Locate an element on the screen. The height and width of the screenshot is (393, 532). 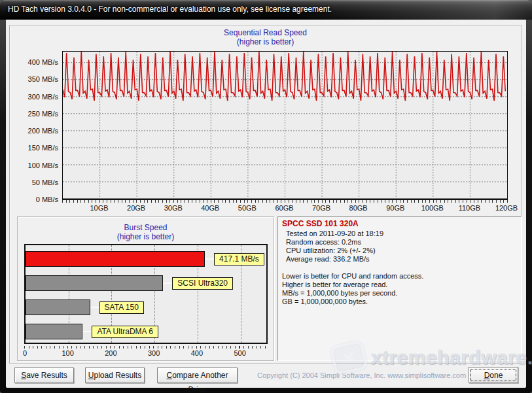
burst-bar-row: ATA UltraDMA 6 is located at coordinates (92, 332).